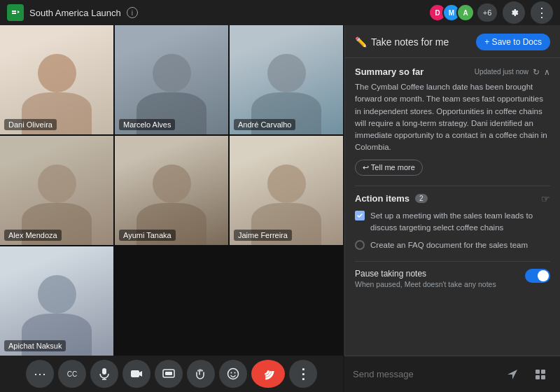  What do you see at coordinates (426, 274) in the screenshot?
I see `pause-title: Pause taking notes` at bounding box center [426, 274].